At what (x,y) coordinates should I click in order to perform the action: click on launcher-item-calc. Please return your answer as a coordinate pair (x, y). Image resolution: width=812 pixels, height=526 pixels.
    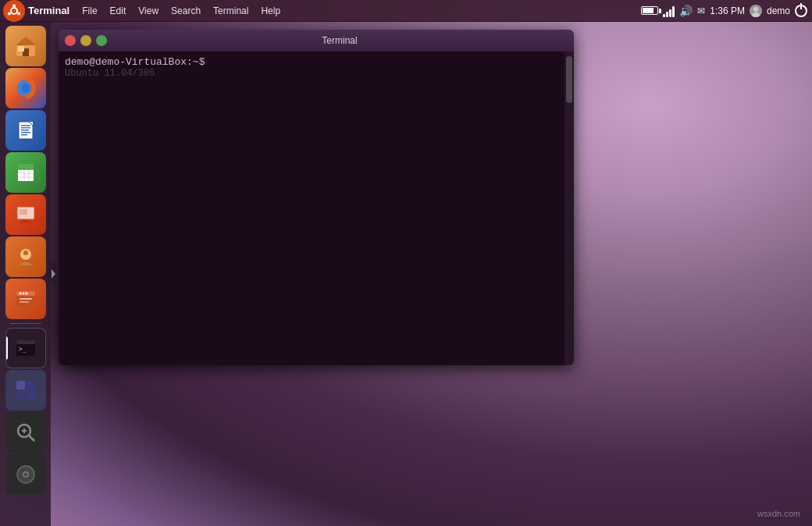
    Looking at the image, I should click on (26, 172).